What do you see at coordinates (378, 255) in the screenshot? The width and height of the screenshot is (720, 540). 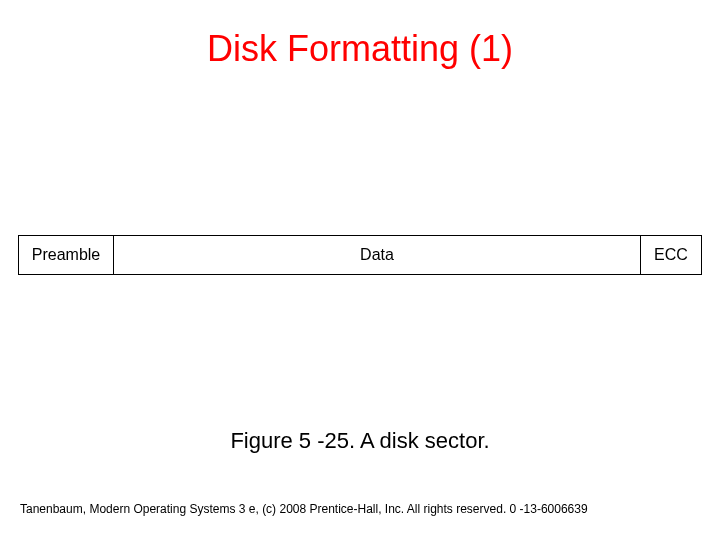 I see `sector-cell-data: Data` at bounding box center [378, 255].